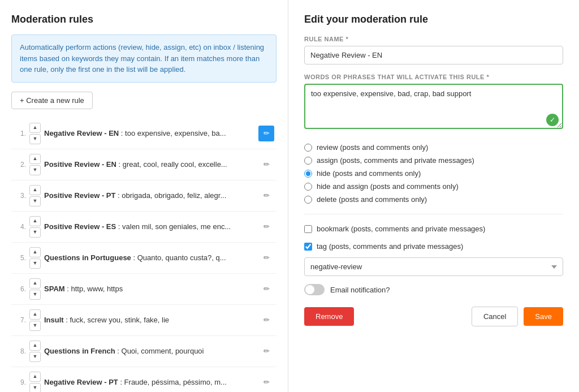 Image resolution: width=579 pixels, height=392 pixels. Describe the element at coordinates (434, 247) in the screenshot. I see `tag-option: tag (posts, comments and private message…` at that location.